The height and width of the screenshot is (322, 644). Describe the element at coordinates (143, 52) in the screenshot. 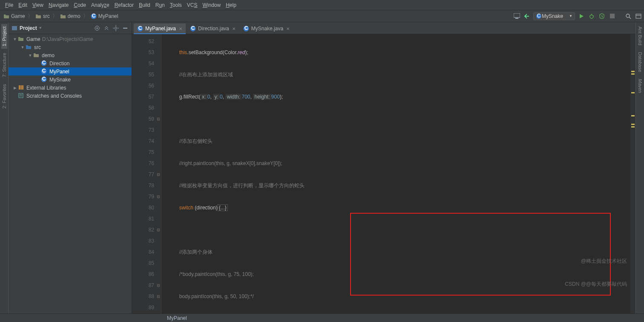

I see `line-number: 53` at that location.